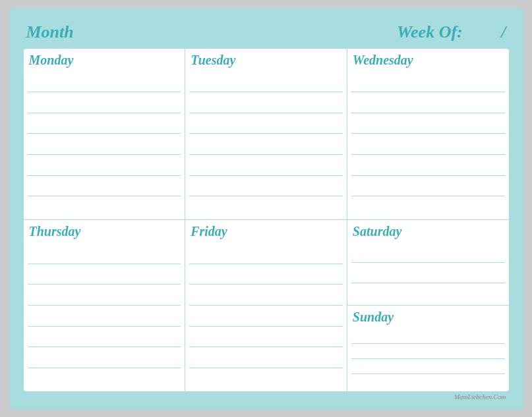 The width and height of the screenshot is (532, 417). I want to click on sat-sun-section: Saturday Sunday, so click(429, 306).